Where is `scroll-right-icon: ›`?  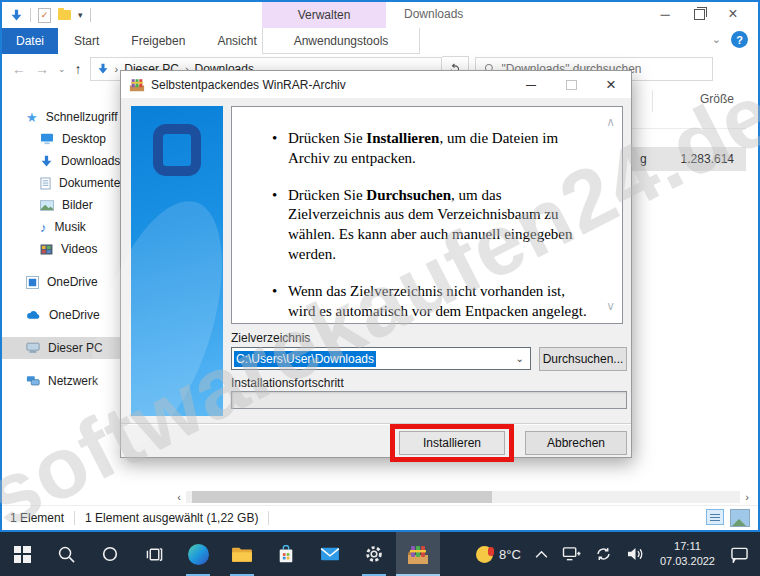
scroll-right-icon: › is located at coordinates (747, 497).